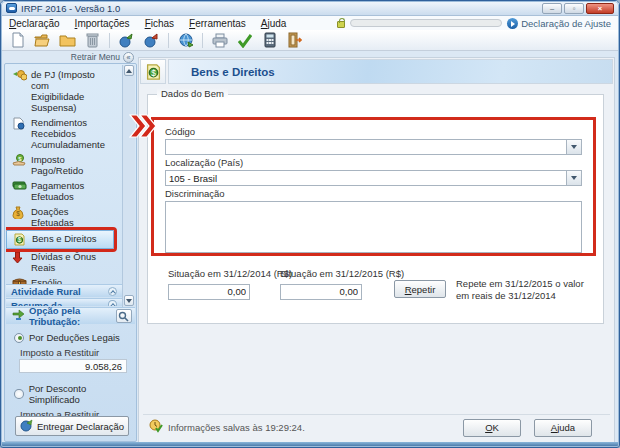  Describe the element at coordinates (310, 23) in the screenshot. I see `menu-bar: Declaração Importações Fichas Ferramenta…` at that location.